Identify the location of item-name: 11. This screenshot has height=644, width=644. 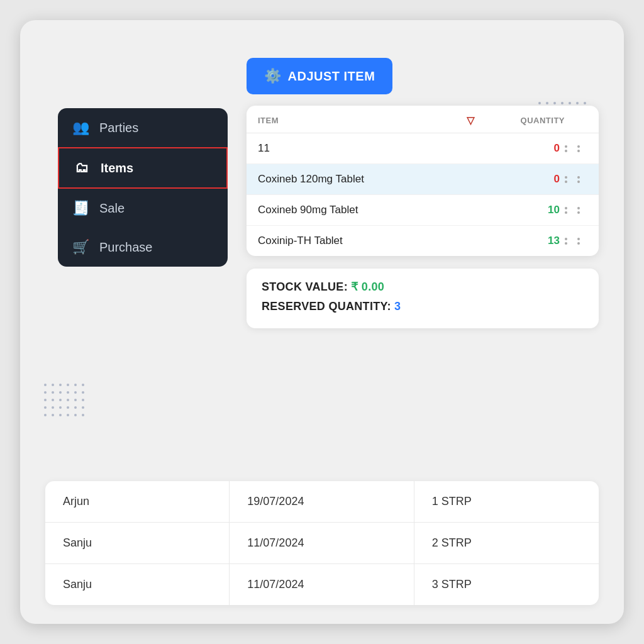
(355, 148).